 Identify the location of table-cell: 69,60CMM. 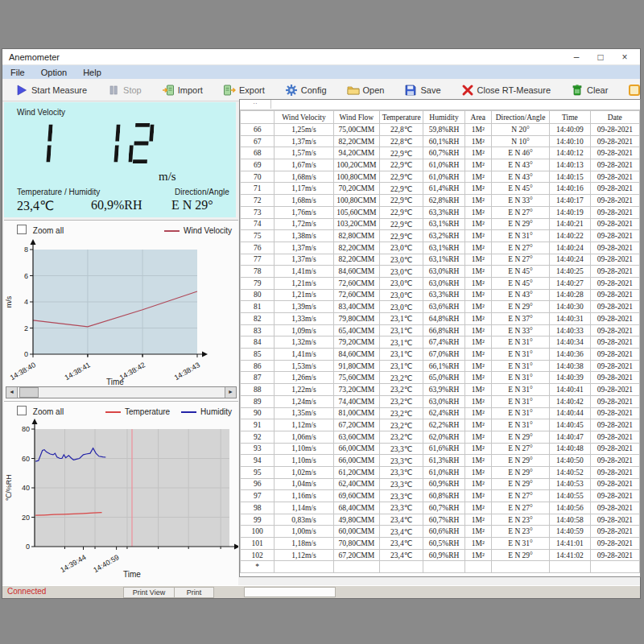
(356, 496).